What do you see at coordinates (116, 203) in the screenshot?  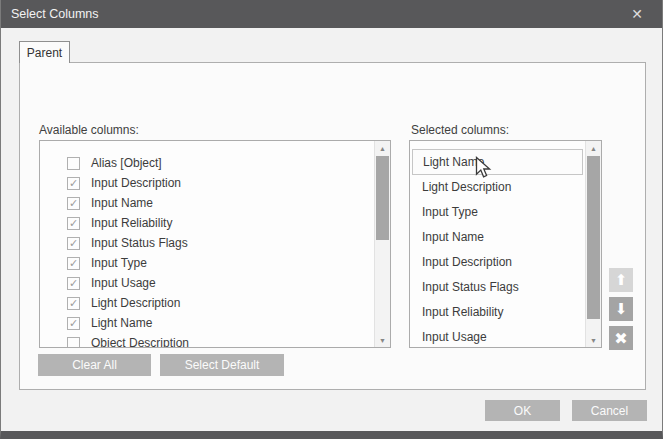 I see `available-column-label: Input Name` at bounding box center [116, 203].